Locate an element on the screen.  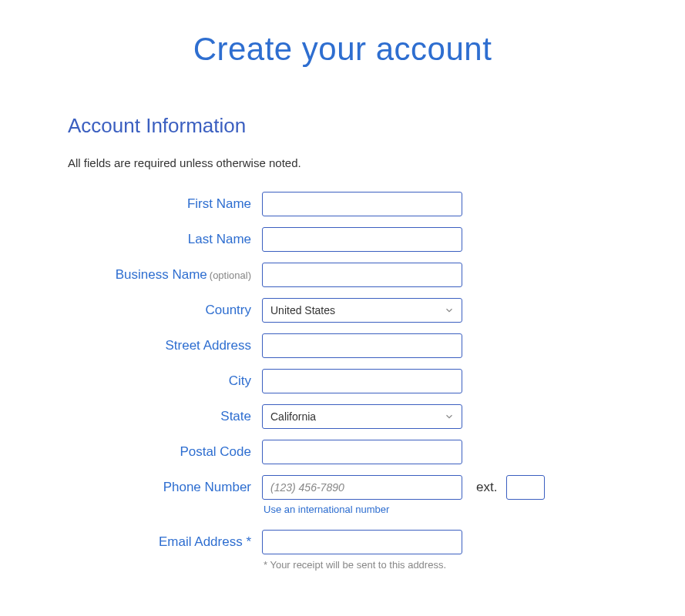
phone-input is located at coordinates (362, 487).